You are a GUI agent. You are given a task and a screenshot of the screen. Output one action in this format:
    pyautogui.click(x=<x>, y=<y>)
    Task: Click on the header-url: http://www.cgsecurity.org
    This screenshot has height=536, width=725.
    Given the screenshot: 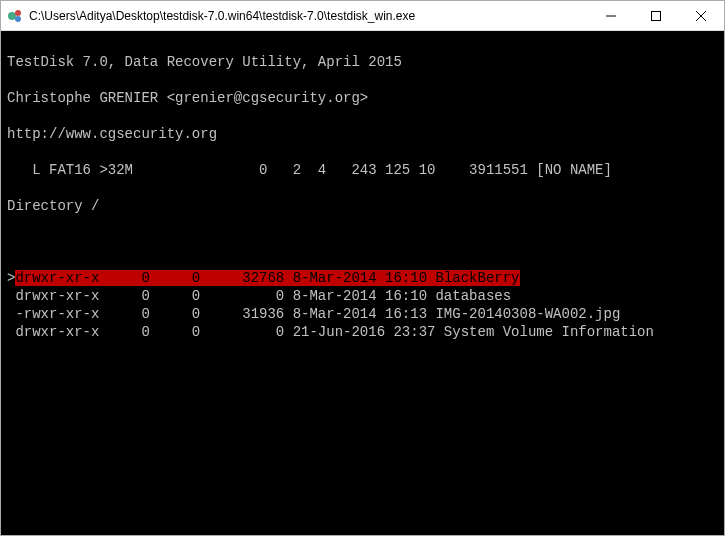 What is the action you would take?
    pyautogui.click(x=362, y=134)
    